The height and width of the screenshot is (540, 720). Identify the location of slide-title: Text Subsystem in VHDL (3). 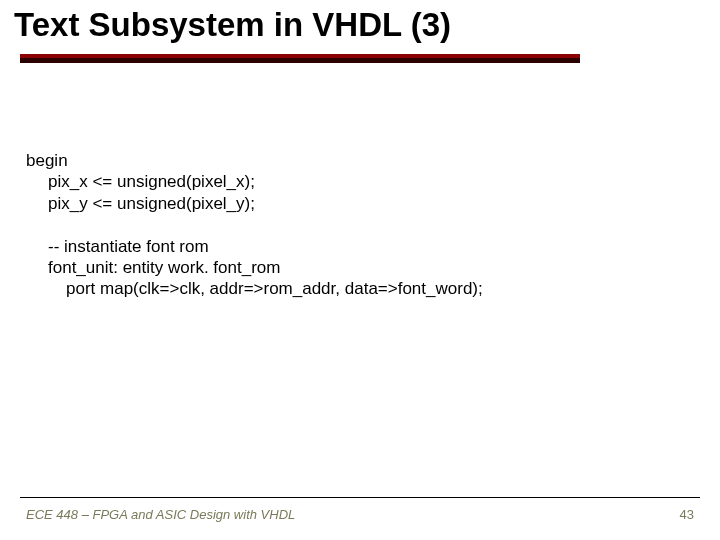
(232, 25).